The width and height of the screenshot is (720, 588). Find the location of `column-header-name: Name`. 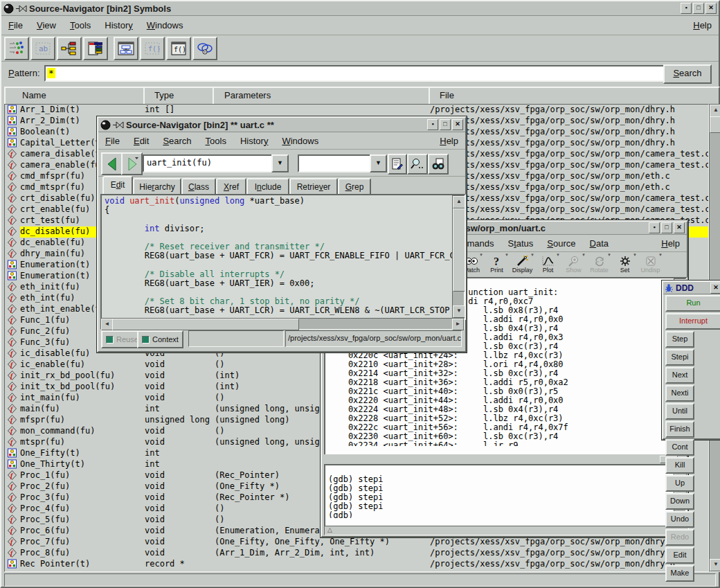

column-header-name: Name is located at coordinates (83, 96).